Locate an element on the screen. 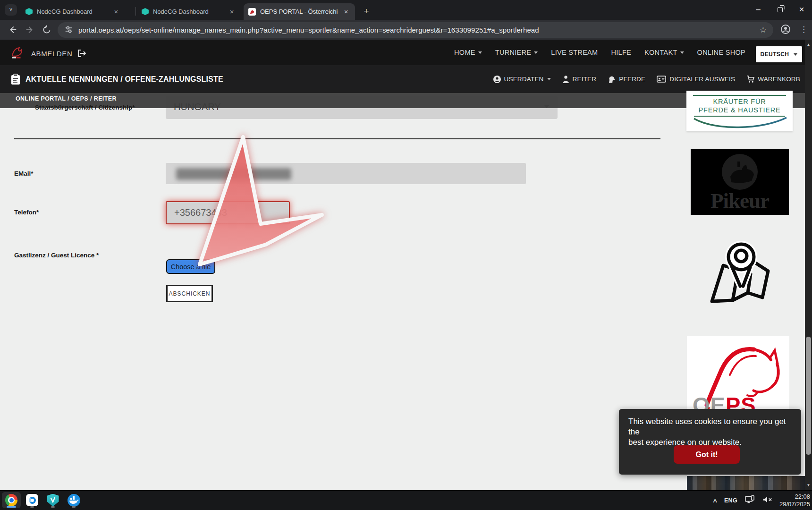  page-scrollbar: ▲ ▼ is located at coordinates (808, 265).